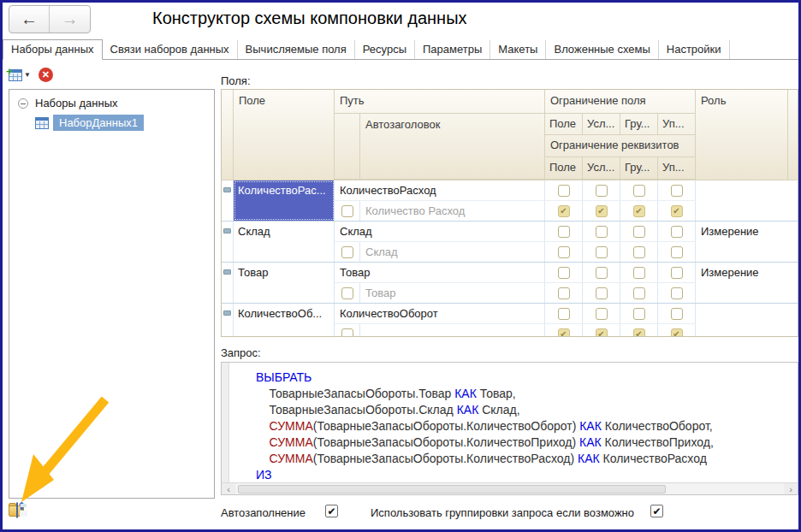 This screenshot has height=532, width=801. Describe the element at coordinates (519, 50) in the screenshot. I see `tab-макеты: Макеты` at that location.